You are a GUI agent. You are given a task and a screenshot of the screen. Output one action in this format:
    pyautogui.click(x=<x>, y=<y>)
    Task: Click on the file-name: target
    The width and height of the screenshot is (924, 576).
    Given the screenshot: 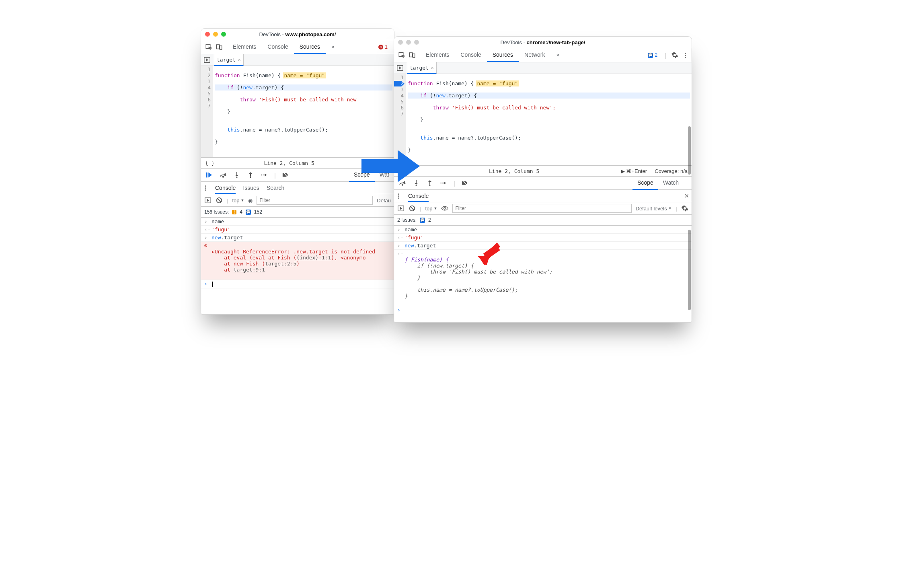 What is the action you would take?
    pyautogui.click(x=226, y=60)
    